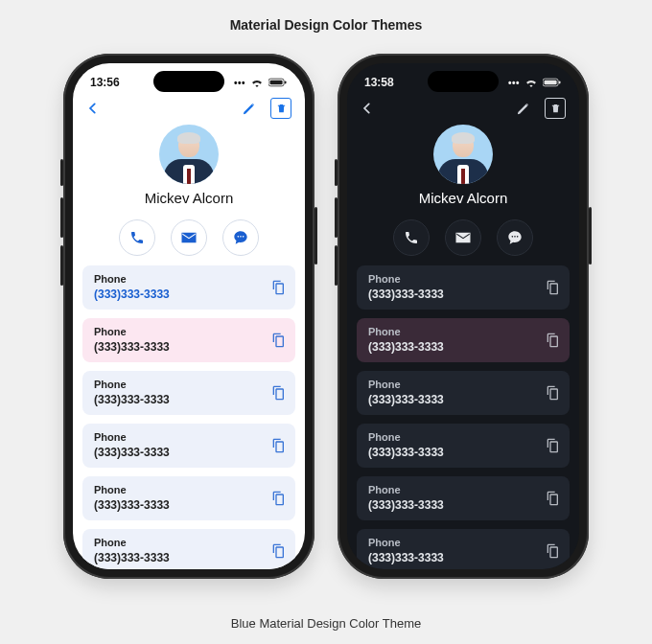 This screenshot has height=644, width=652. I want to click on top-bar, so click(189, 107).